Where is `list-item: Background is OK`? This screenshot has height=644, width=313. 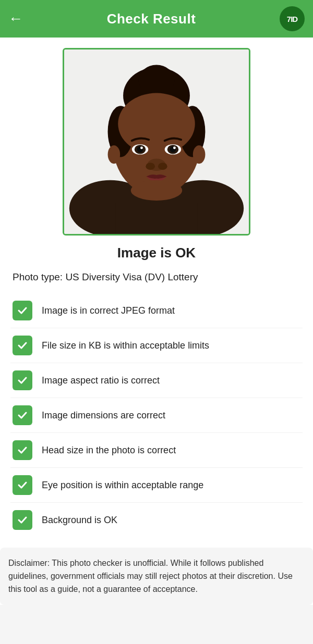 list-item: Background is OK is located at coordinates (156, 520).